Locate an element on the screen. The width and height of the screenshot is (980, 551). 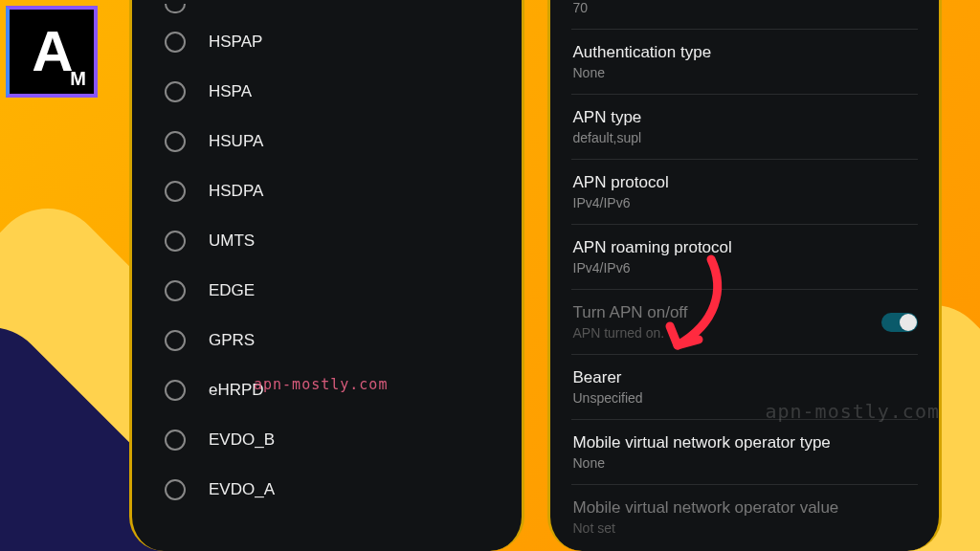
setting-title: APN protocol is located at coordinates (745, 183).